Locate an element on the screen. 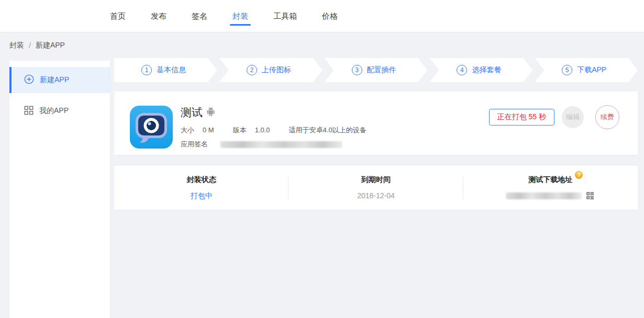 This screenshot has height=318, width=644. breadcrumb: 封装 / 新建APP is located at coordinates (322, 45).